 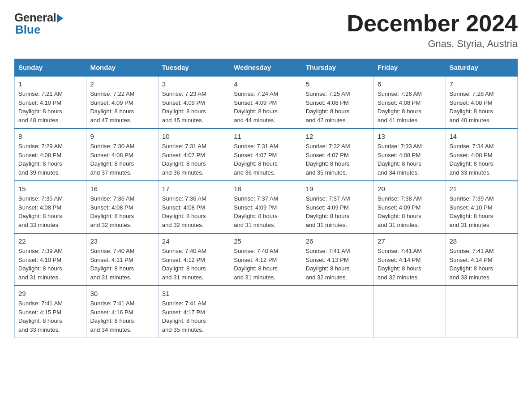 What do you see at coordinates (338, 264) in the screenshot?
I see `day-info: Sunrise: 7:41 AM Sunset: 4:13 PM Dayligh…` at bounding box center [338, 264].